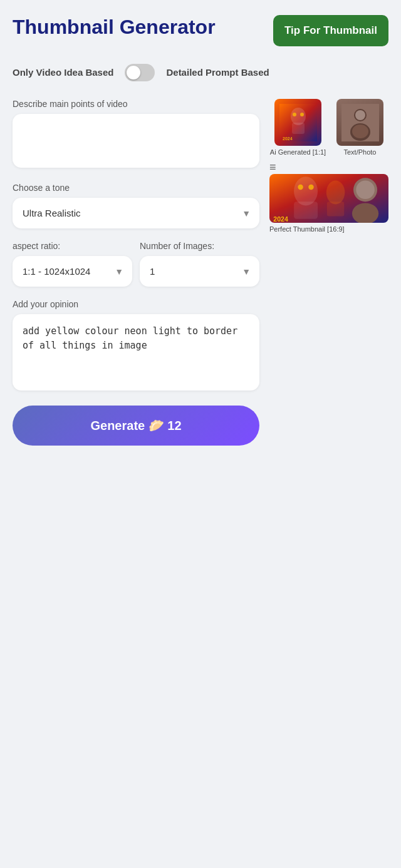 The width and height of the screenshot is (401, 868). Describe the element at coordinates (331, 31) in the screenshot. I see `tip-button: Tip For Thumbnail` at that location.